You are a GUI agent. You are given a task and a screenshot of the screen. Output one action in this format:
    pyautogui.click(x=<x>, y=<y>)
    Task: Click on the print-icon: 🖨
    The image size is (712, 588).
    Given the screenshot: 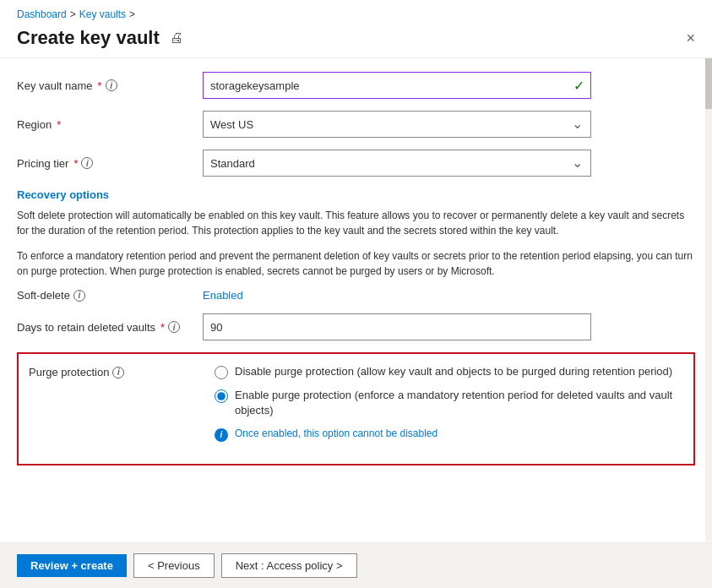 What is the action you would take?
    pyautogui.click(x=177, y=38)
    